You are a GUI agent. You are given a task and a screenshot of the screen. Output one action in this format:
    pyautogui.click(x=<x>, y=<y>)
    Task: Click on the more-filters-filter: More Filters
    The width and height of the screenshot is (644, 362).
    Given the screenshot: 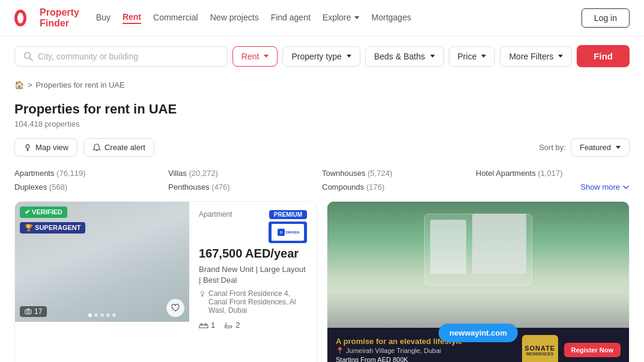 What is the action you would take?
    pyautogui.click(x=536, y=56)
    